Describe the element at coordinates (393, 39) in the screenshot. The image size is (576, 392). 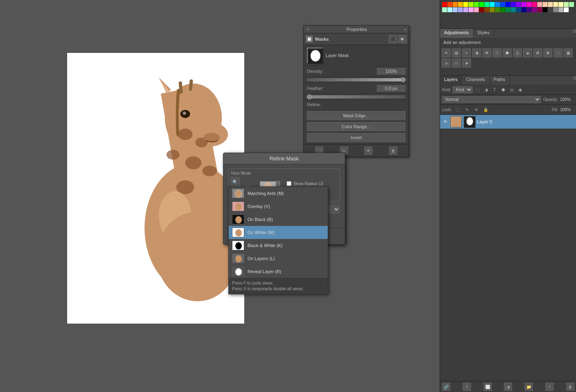
I see `pixel-mask-icon: ⬛` at that location.